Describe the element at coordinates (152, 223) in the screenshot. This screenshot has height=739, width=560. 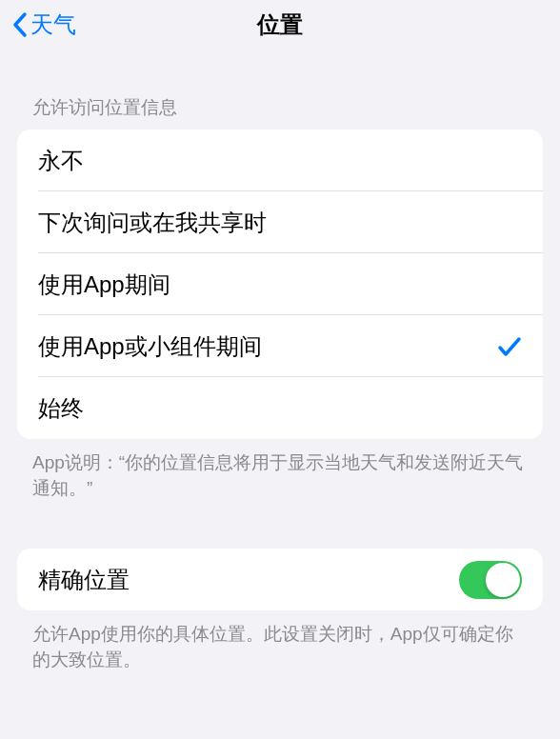
I see `option-label: 下次询问或在我共享时` at that location.